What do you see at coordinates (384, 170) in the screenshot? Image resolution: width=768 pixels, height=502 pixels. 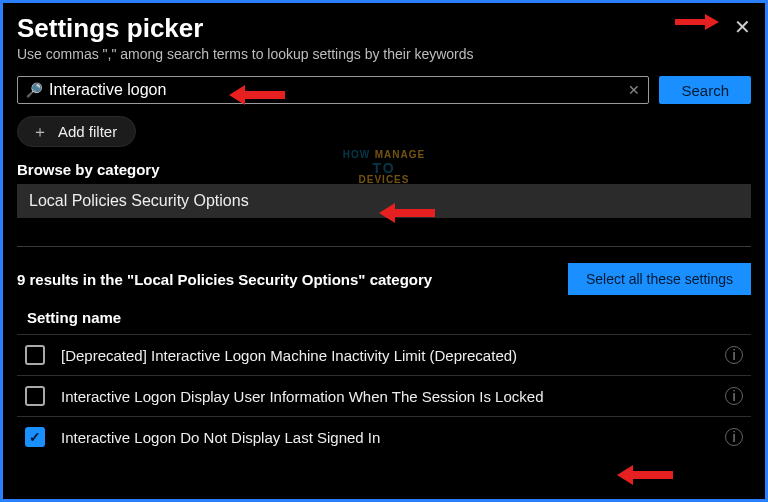 I see `browse-by-category-label: Browse by category` at bounding box center [384, 170].